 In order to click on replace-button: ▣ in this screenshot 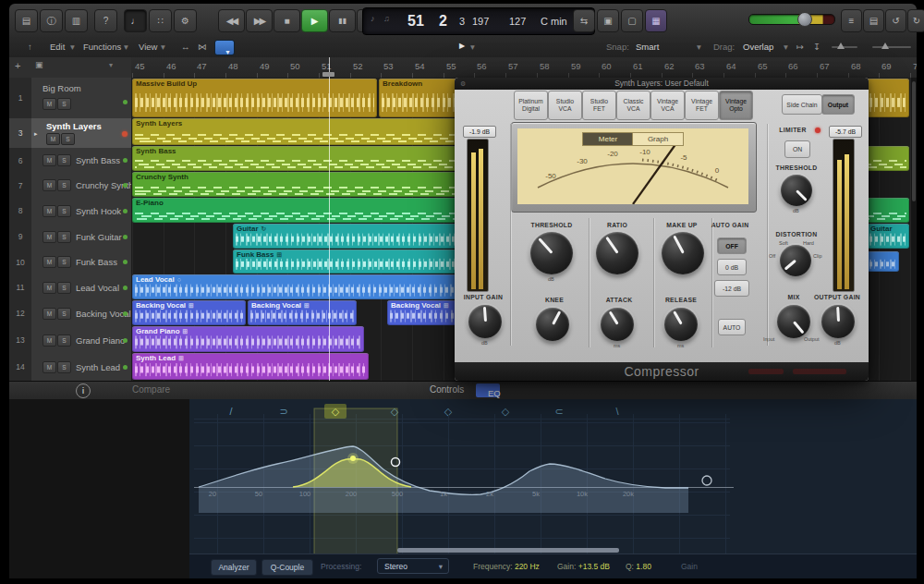, I will do `click(608, 20)`.